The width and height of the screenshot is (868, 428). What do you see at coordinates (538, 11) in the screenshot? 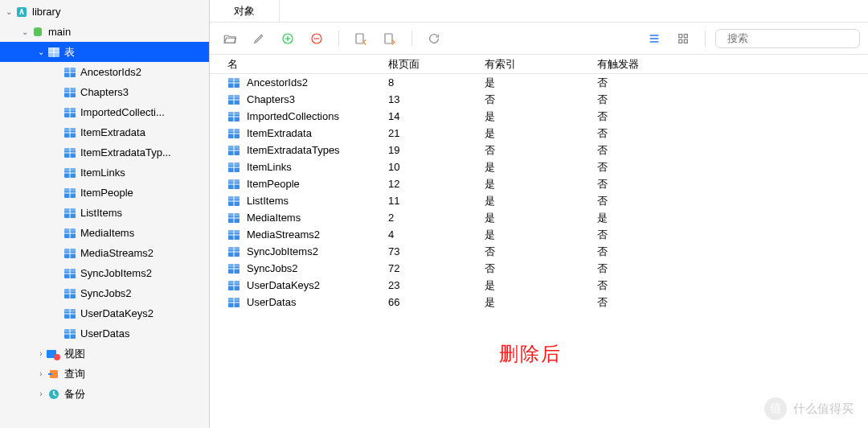
I see `tab-bar: 对象` at bounding box center [538, 11].